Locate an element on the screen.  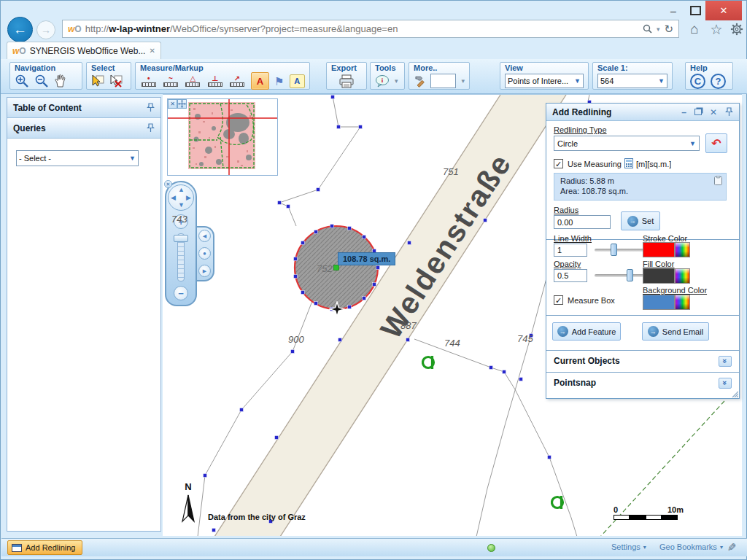
pan-left-icon: ◀ is located at coordinates (174, 198).